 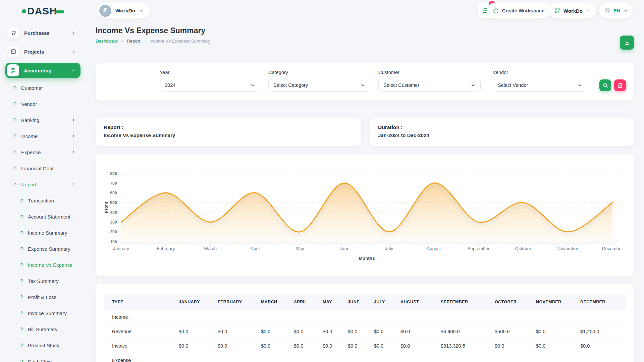 What do you see at coordinates (43, 184) in the screenshot?
I see `sidebar-item-report: Report` at bounding box center [43, 184].